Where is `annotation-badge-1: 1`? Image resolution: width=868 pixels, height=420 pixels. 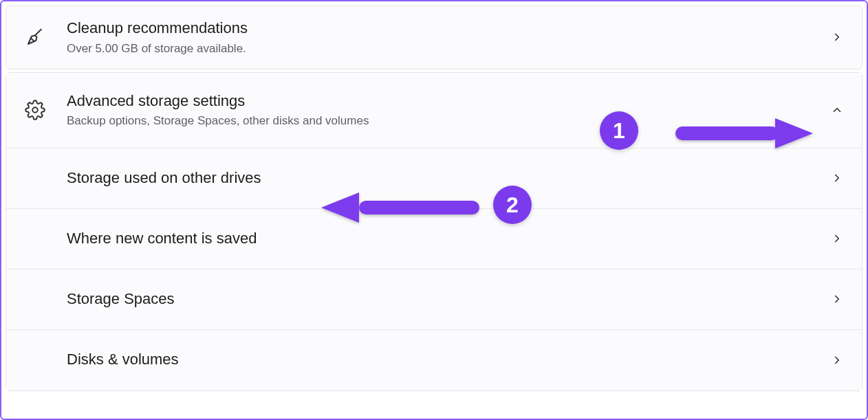 annotation-badge-1: 1 is located at coordinates (619, 131).